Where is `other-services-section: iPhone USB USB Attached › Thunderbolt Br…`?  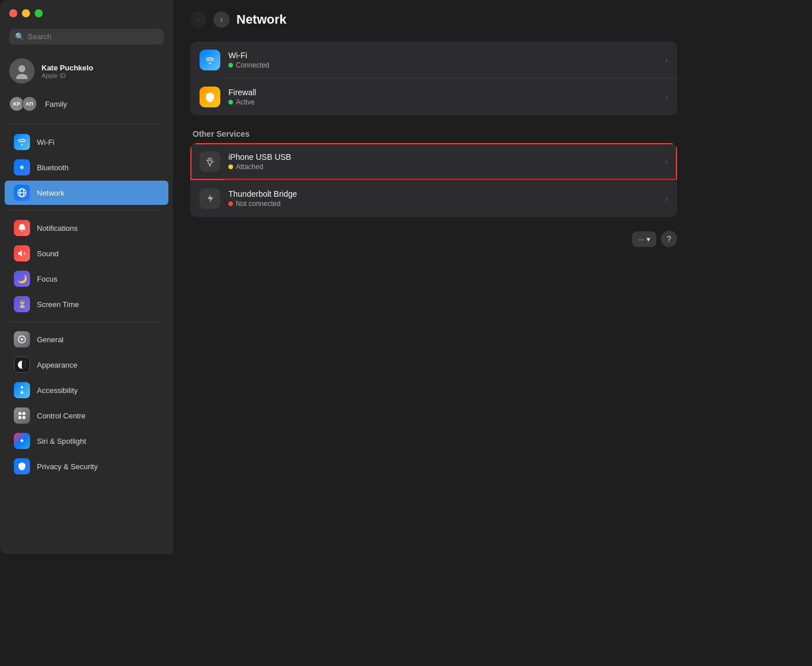 other-services-section: iPhone USB USB Attached › Thunderbolt Br… is located at coordinates (434, 180).